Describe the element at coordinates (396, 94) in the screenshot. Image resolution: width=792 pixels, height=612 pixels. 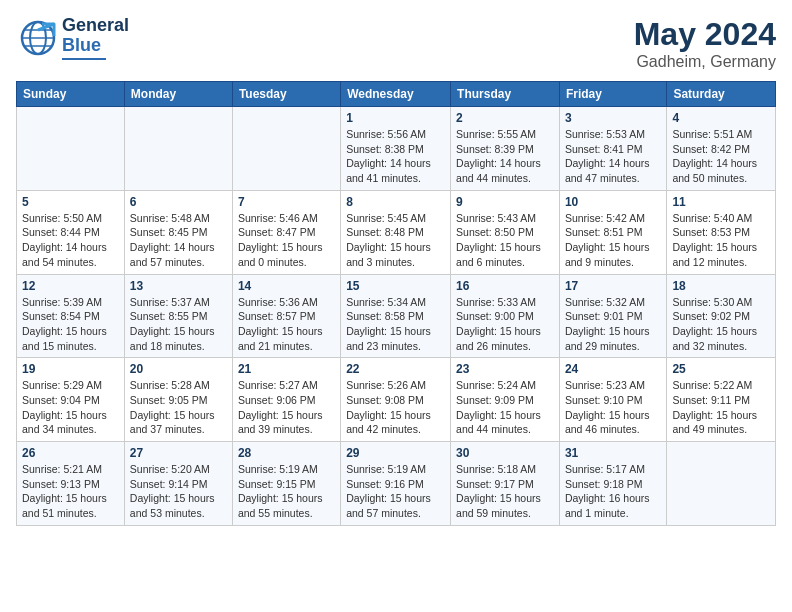
I see `header-row: SundayMondayTuesdayWednesdayThursdayFrid…` at that location.